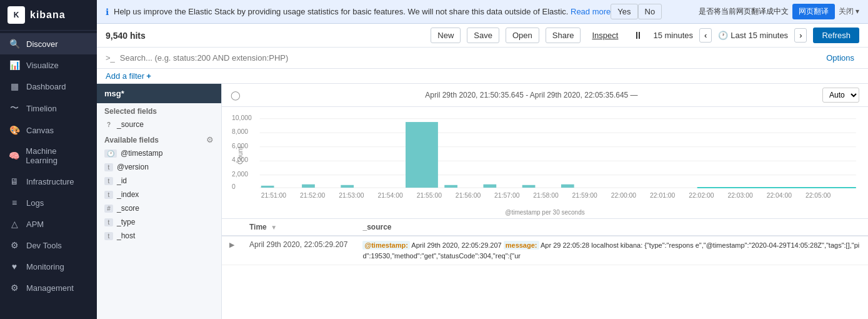 This screenshot has width=868, height=319. I want to click on sidebar-item-label: APM, so click(35, 224).